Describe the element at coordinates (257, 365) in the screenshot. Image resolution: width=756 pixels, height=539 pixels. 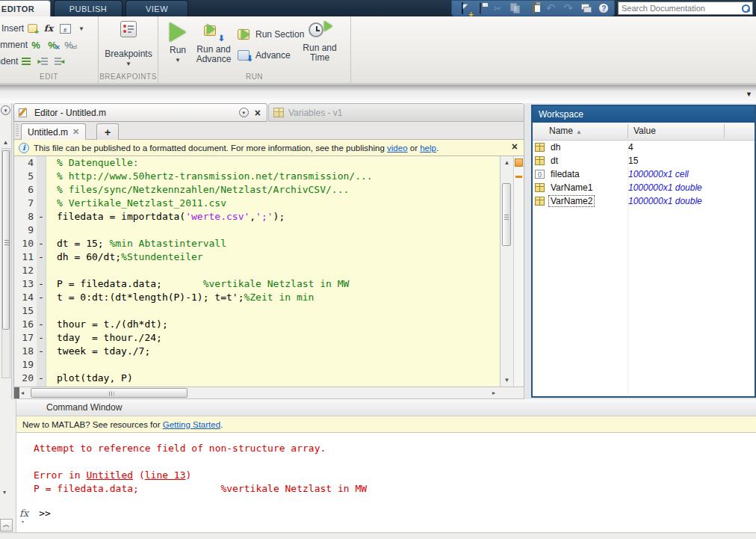
I see `code-line-19: 19` at that location.